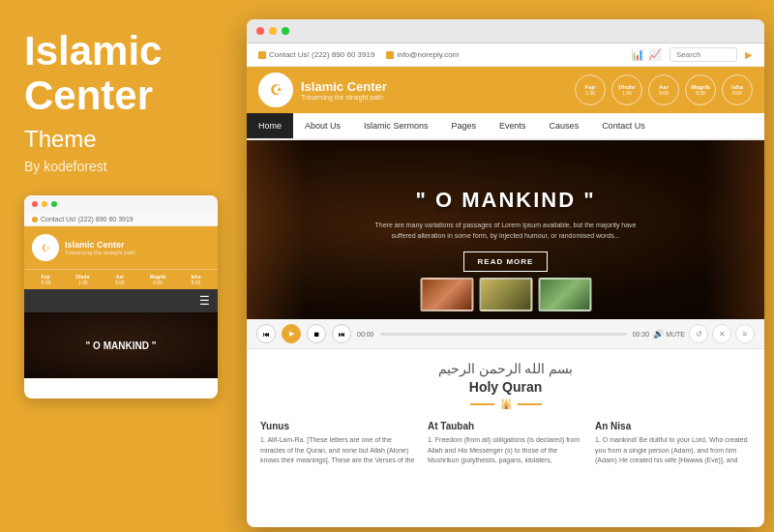 This screenshot has height=532, width=774. I want to click on mobile-dot-yellow, so click(45, 204).